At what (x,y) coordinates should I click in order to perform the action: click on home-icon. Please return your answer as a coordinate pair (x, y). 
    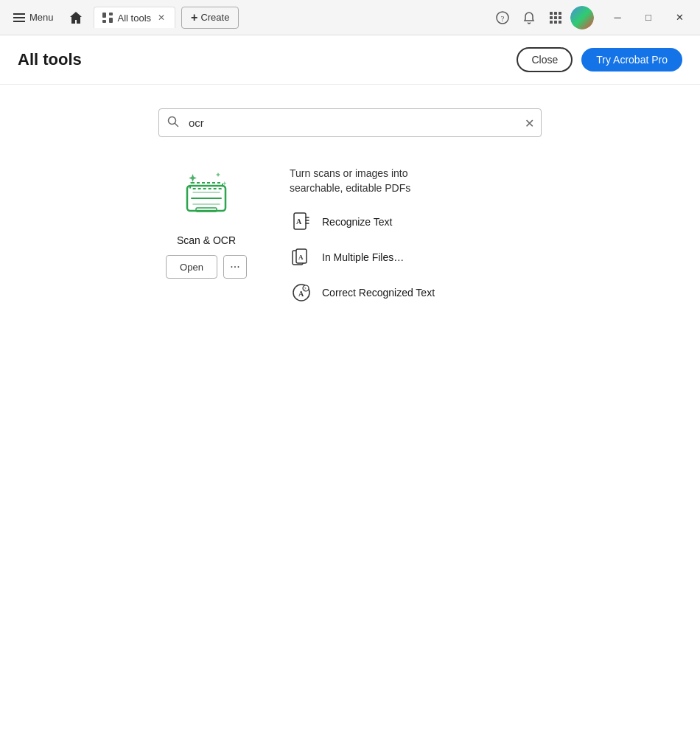
    Looking at the image, I should click on (76, 18).